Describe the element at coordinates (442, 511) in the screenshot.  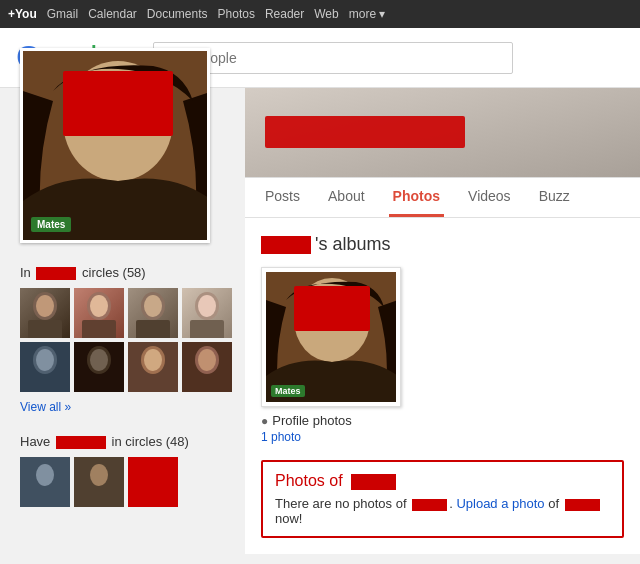
I see `photos-of-text: There are no photos of . Upload a photo …` at that location.